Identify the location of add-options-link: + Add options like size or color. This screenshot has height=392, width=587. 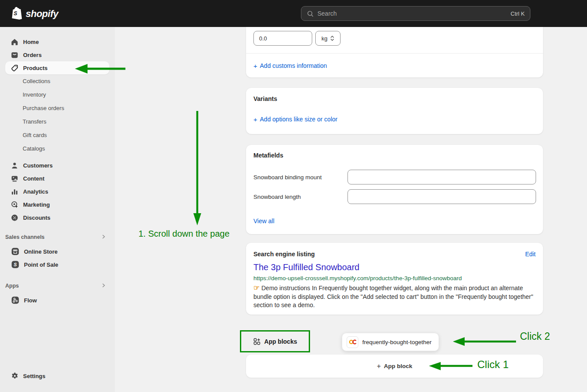
(295, 119).